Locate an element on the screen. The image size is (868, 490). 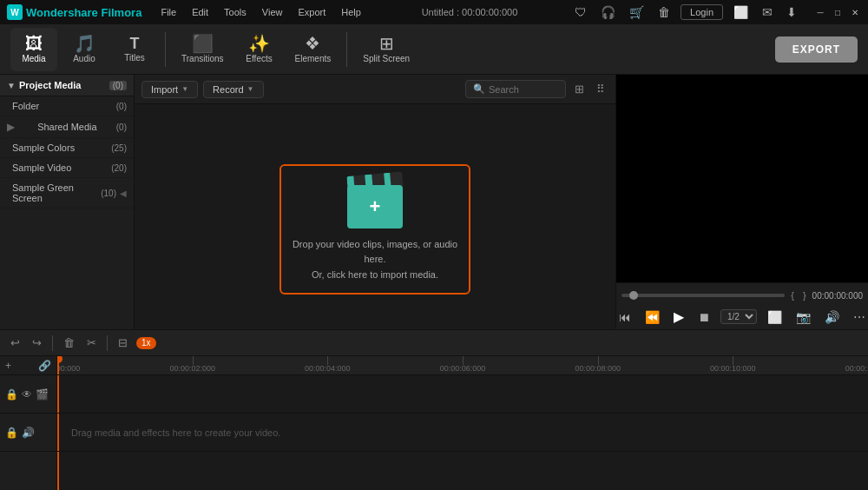
preview-scrubber is located at coordinates (703, 295).